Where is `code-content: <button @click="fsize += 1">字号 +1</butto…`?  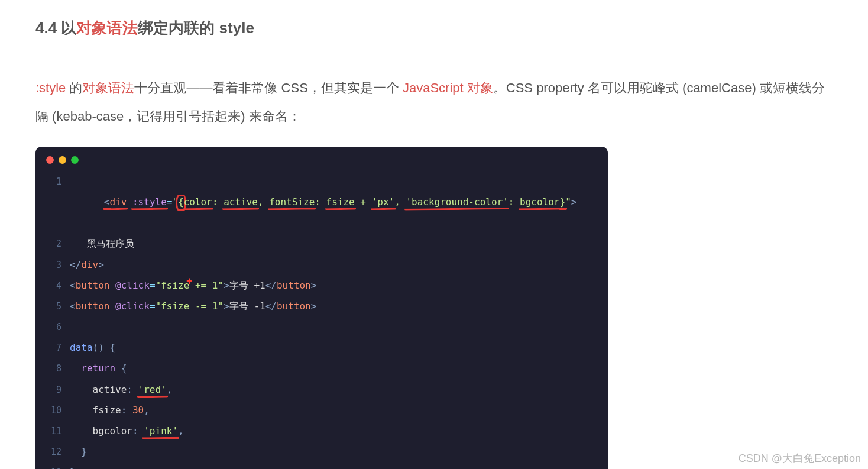
code-content: <button @click="fsize += 1">字号 +1</butto… is located at coordinates (193, 285).